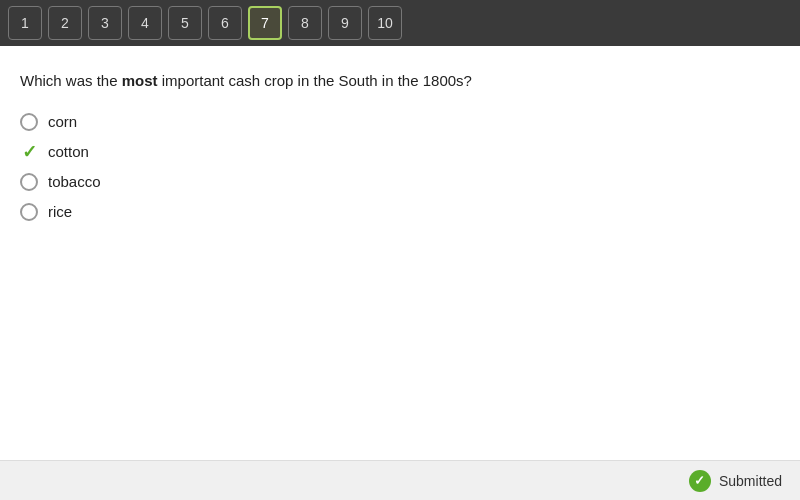 This screenshot has height=500, width=800. What do you see at coordinates (265, 23) in the screenshot?
I see `nav-button-7: 7` at bounding box center [265, 23].